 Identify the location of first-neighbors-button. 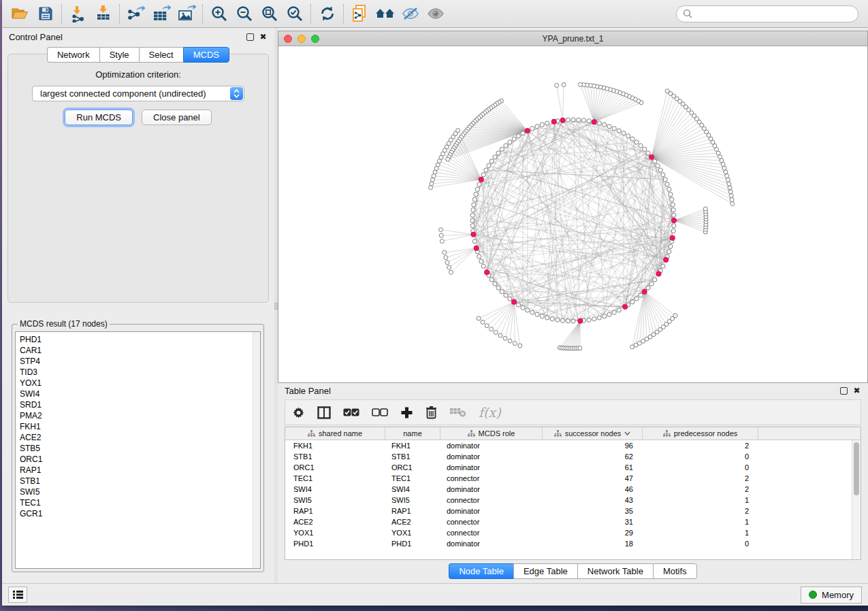
(385, 14).